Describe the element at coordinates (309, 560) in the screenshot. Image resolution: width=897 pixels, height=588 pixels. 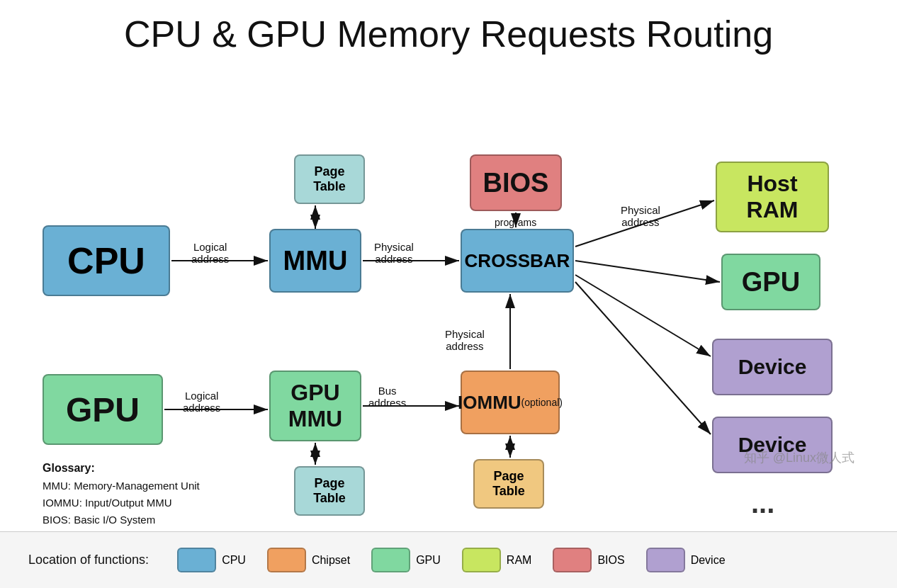
I see `legend-chipset: Chipset` at that location.